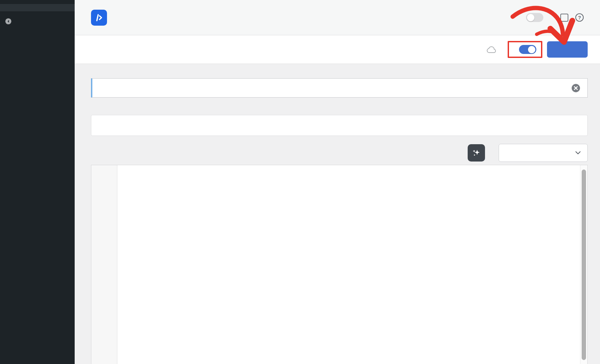  Describe the element at coordinates (491, 50) in the screenshot. I see `cloud-icon` at that location.